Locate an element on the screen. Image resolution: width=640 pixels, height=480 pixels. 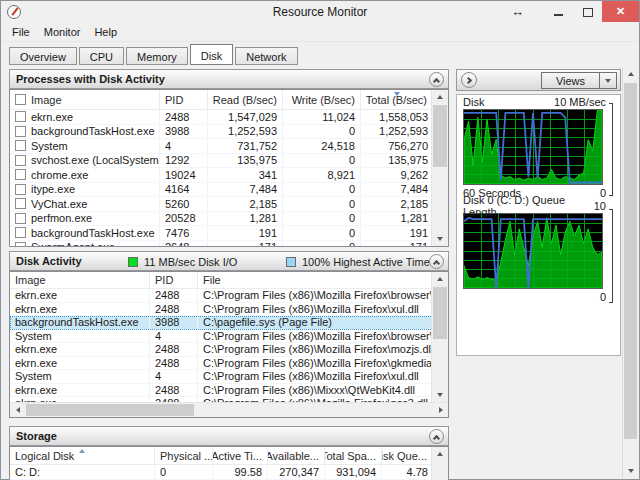
views-dropdown-button is located at coordinates (608, 80).